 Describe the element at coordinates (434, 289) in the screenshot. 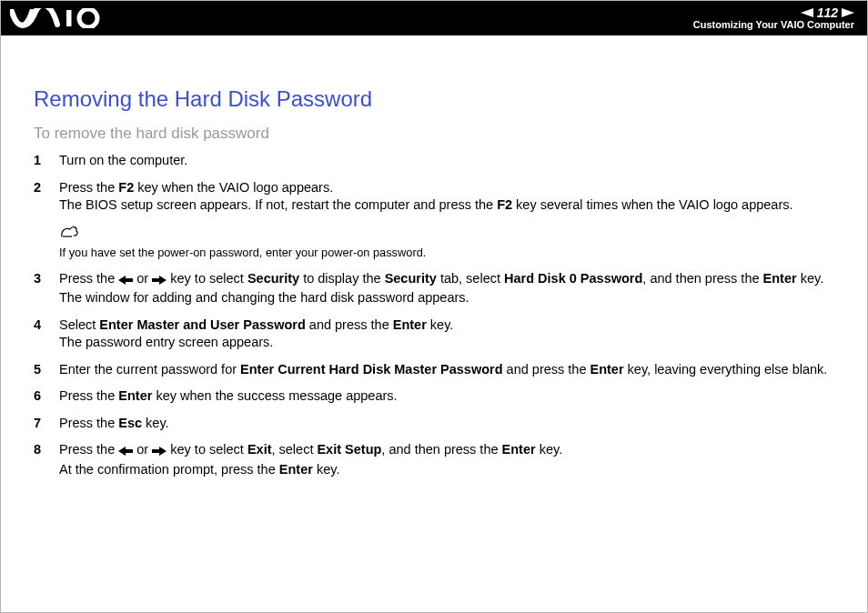

I see `step: 3Press the or key to select Security to …` at that location.